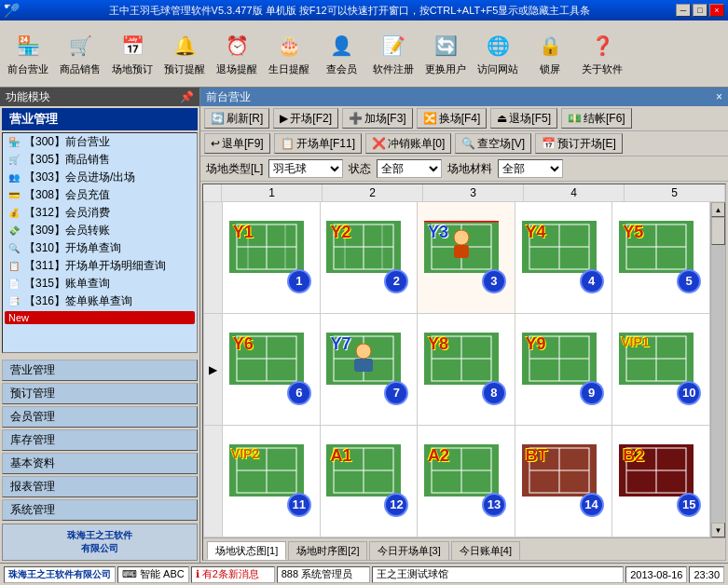  I want to click on court-cell-B2: B2 15, so click(662, 482).